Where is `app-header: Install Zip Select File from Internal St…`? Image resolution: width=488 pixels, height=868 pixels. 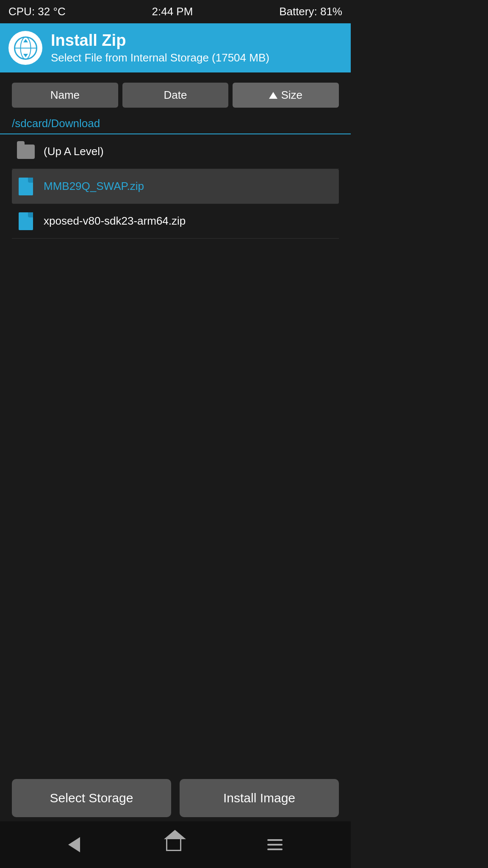
app-header: Install Zip Select File from Internal St… is located at coordinates (175, 48).